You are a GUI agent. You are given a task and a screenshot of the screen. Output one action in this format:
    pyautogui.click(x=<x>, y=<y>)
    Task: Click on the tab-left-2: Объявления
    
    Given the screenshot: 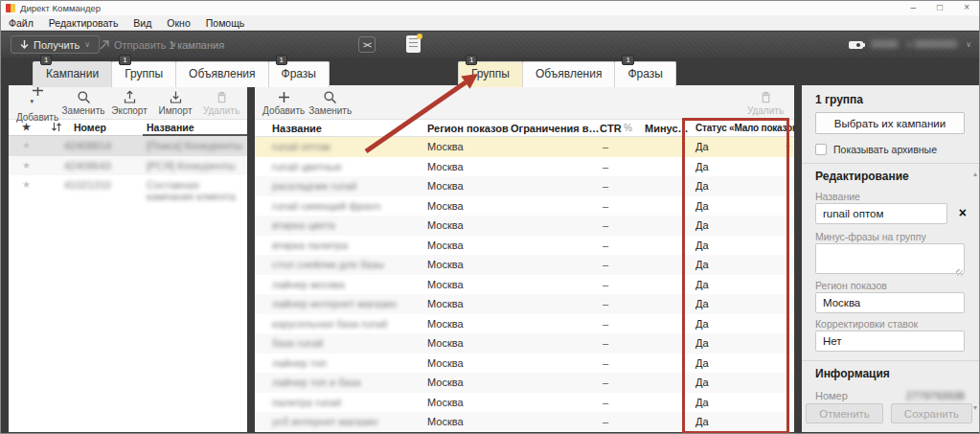 What is the action you would take?
    pyautogui.click(x=222, y=75)
    